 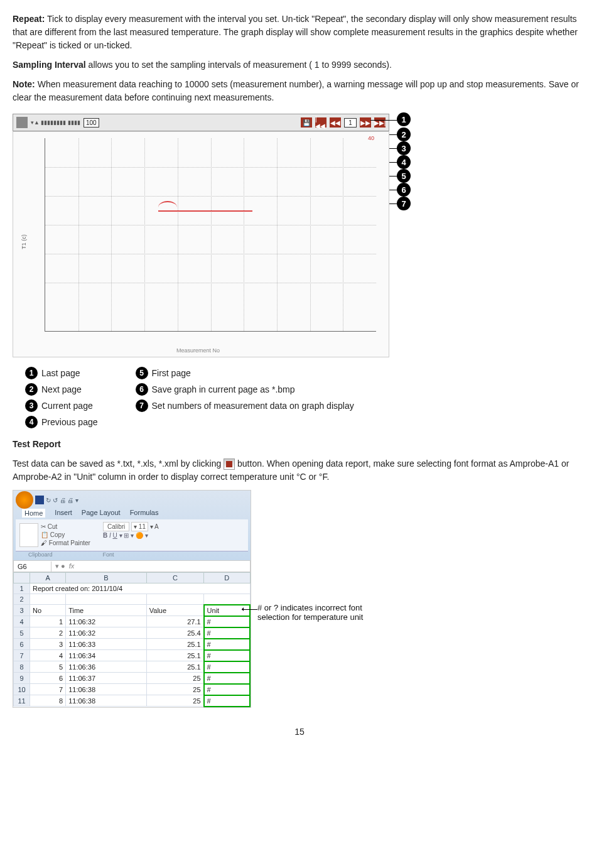 I want to click on office-button-icon, so click(x=24, y=500).